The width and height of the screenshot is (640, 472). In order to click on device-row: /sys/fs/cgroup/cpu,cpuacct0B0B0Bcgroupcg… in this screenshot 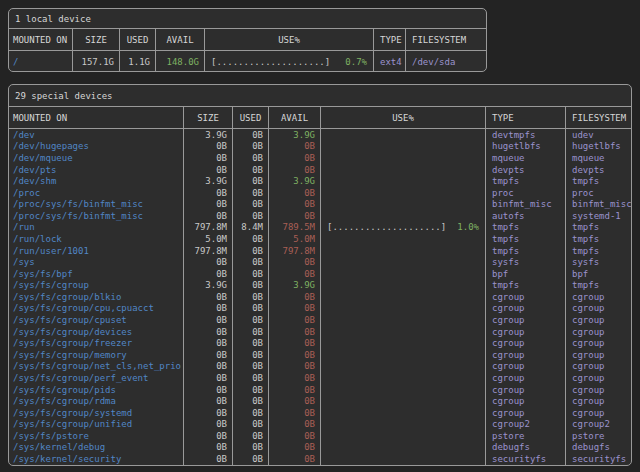, I will do `click(320, 309)`.